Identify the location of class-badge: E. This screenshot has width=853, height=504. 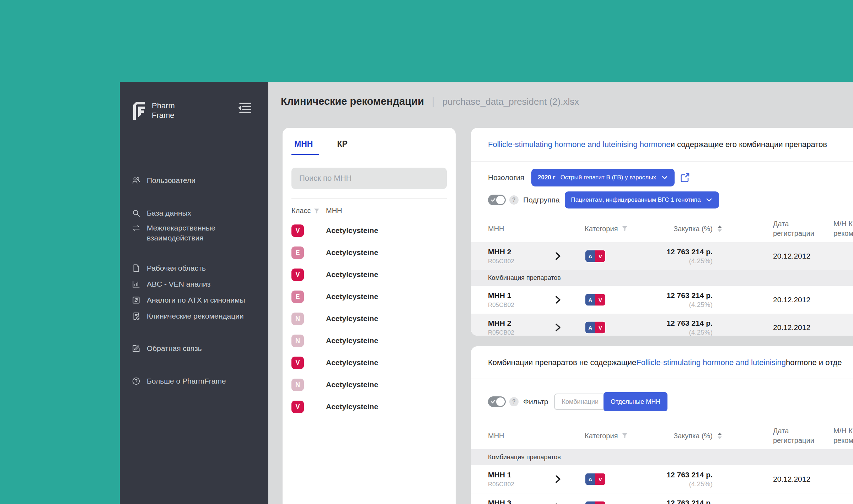
(298, 297).